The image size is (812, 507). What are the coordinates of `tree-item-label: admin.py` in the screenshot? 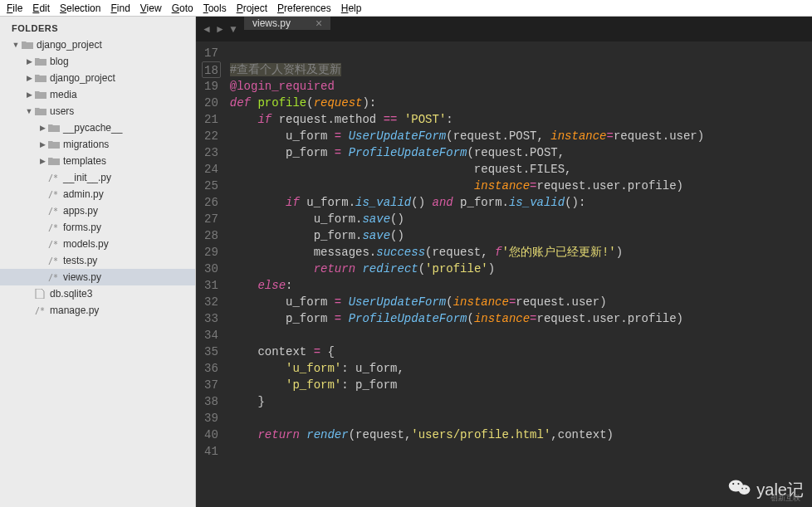 It's located at (83, 194).